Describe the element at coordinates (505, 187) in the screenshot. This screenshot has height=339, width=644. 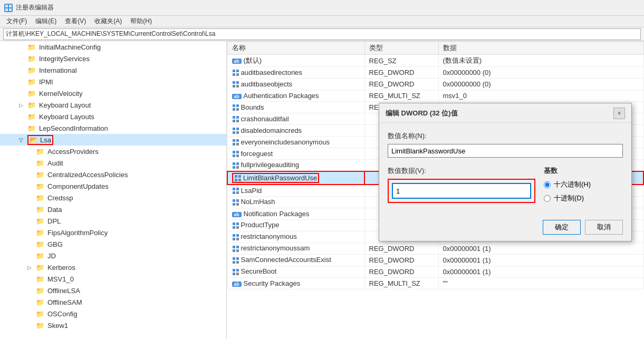
I see `dialog-row: 数值数据(V): 基数 十六进制(H) 十进制(D)` at that location.